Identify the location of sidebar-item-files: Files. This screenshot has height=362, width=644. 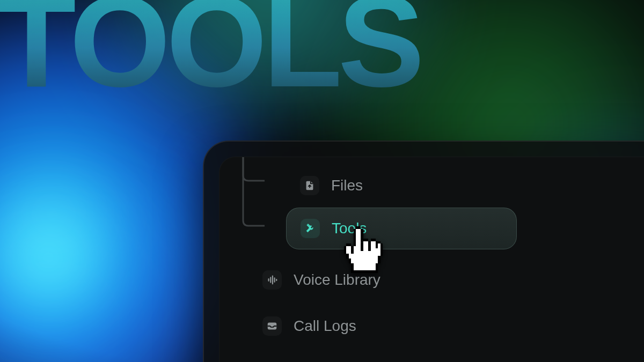
(401, 186).